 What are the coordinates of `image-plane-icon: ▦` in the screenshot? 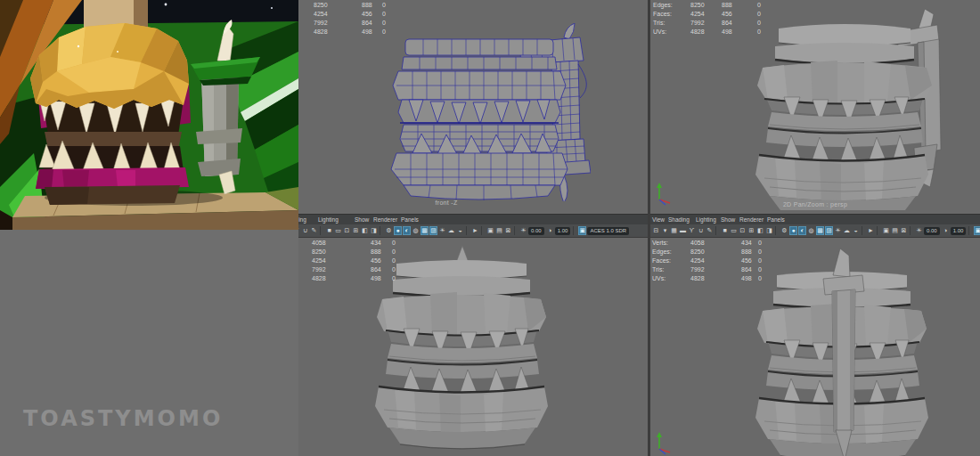 It's located at (674, 231).